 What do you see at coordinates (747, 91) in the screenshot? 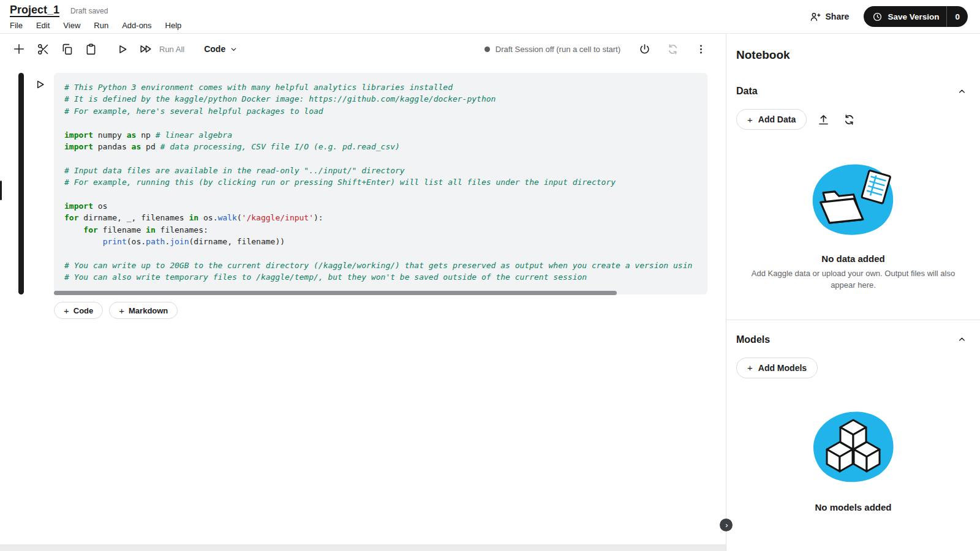
I see `data-section-title: Data` at bounding box center [747, 91].